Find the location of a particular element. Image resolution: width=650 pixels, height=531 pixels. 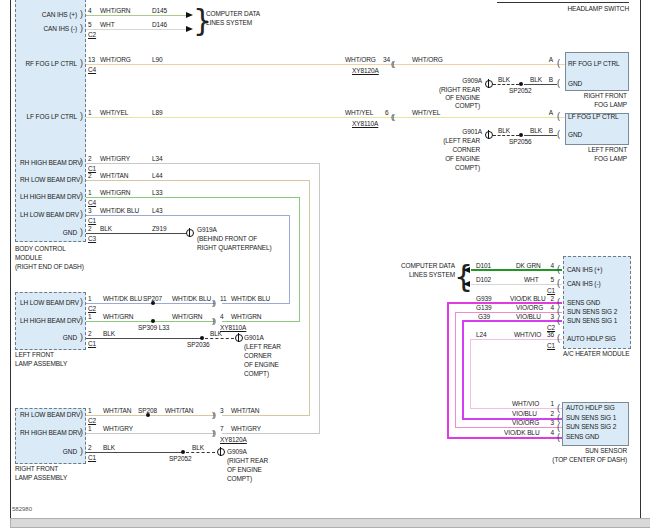

data-lines-label-2: LINES SYSTEM is located at coordinates (229, 22).